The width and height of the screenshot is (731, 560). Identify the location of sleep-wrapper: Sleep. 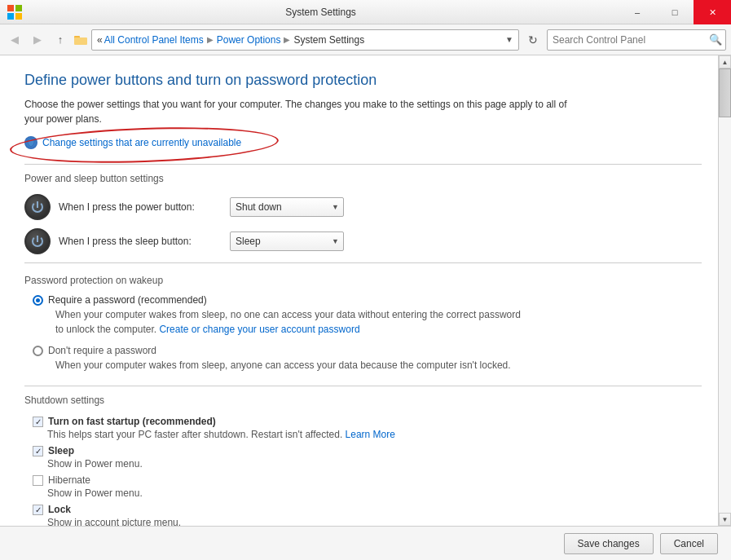
(363, 451).